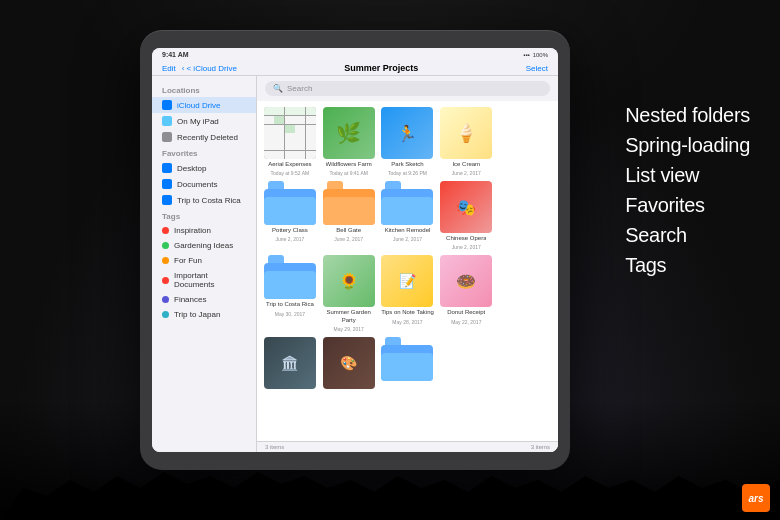 The width and height of the screenshot is (780, 520). Describe the element at coordinates (537, 68) in the screenshot. I see `select-button: Select` at that location.